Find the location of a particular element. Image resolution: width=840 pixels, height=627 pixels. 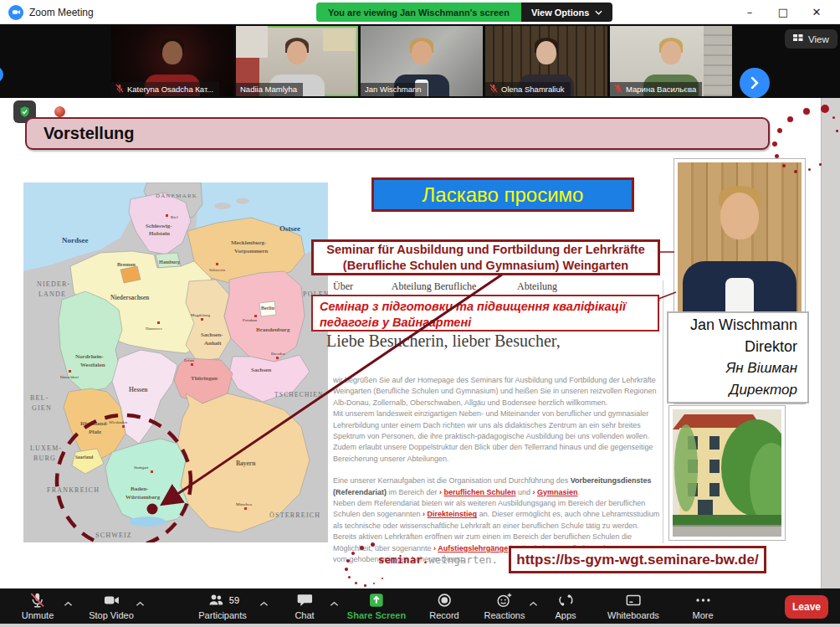

map-city-duesseldorf: Düsseldorf is located at coordinates (69, 377).